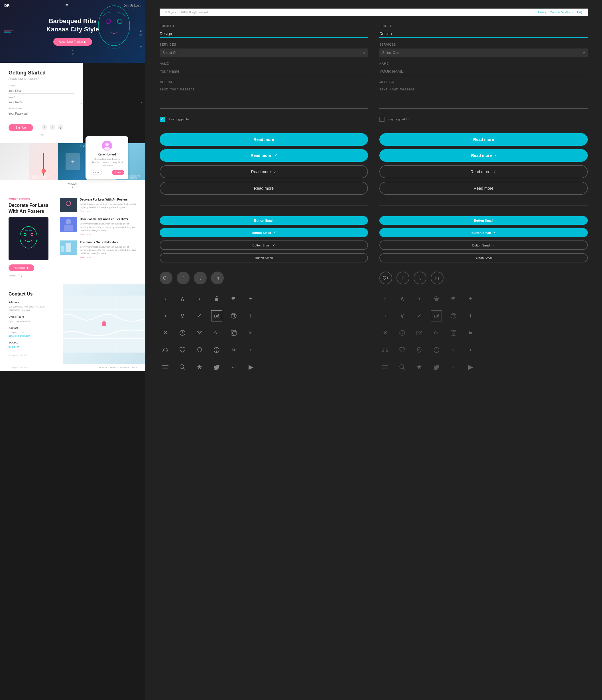  Describe the element at coordinates (53, 127) in the screenshot. I see `social-twitter-small: t` at that location.